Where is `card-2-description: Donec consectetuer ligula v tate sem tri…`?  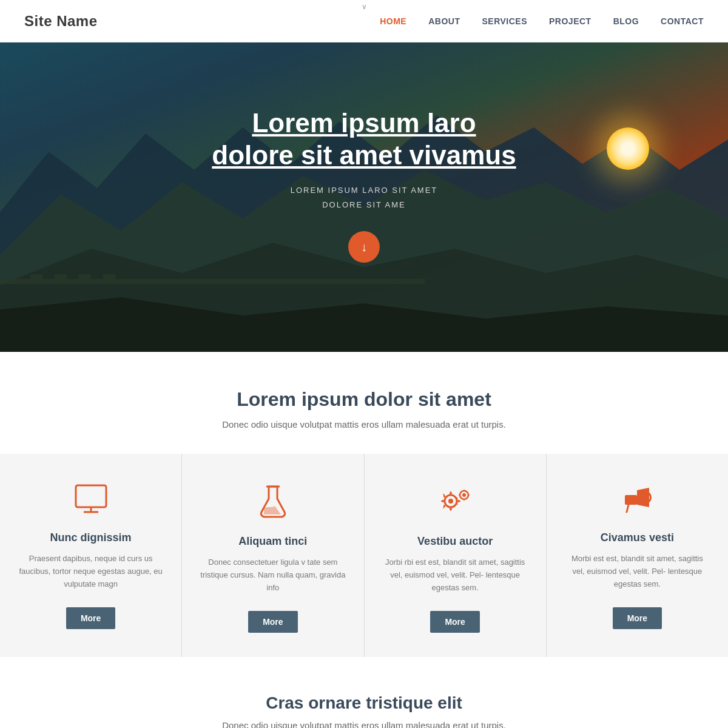 card-2-description: Donec consectetuer ligula v tate sem tri… is located at coordinates (273, 575).